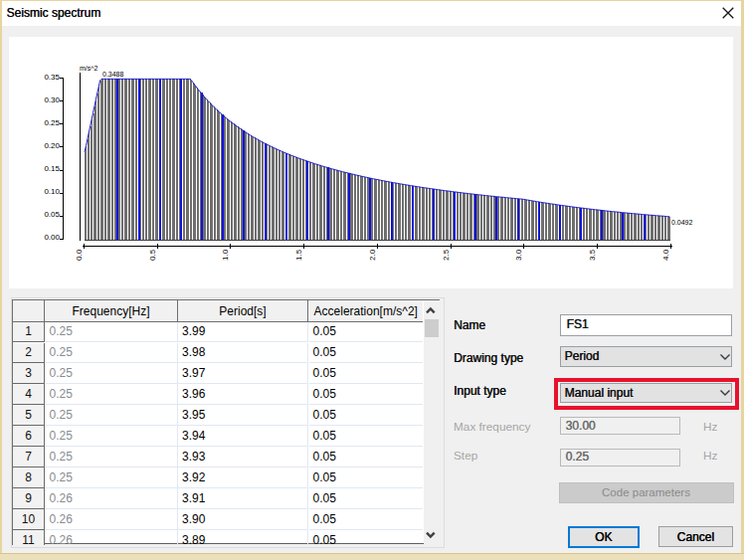  What do you see at coordinates (298, 255) in the screenshot?
I see `svg-text: 1.5` at bounding box center [298, 255].